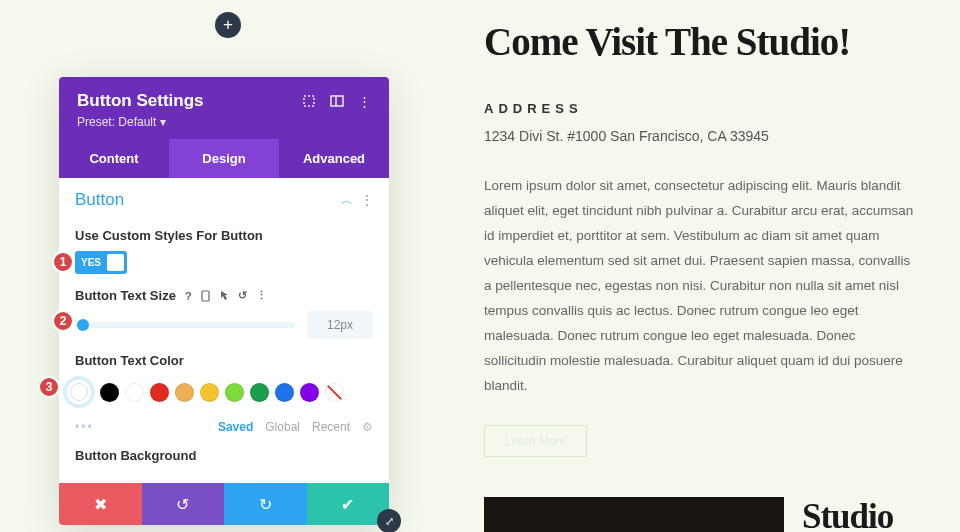  Describe the element at coordinates (185, 325) in the screenshot. I see `text-size-slider` at that location.